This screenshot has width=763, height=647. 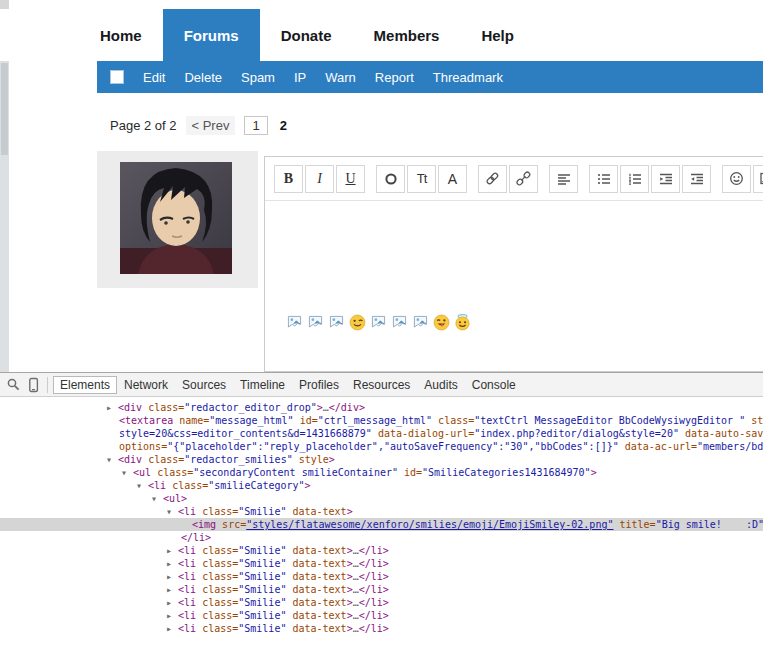 What do you see at coordinates (4, 216) in the screenshot?
I see `left-scrollbar` at bounding box center [4, 216].